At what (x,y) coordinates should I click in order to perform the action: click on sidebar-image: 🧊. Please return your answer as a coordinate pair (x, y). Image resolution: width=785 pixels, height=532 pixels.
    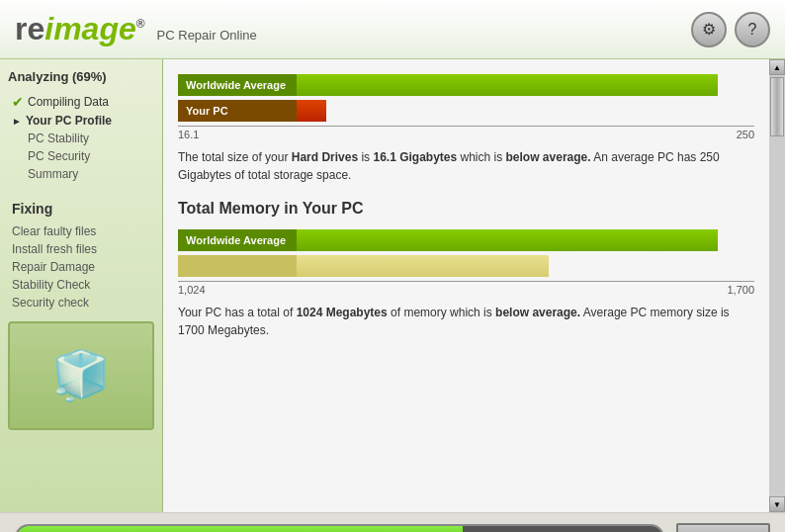
    Looking at the image, I should click on (81, 376).